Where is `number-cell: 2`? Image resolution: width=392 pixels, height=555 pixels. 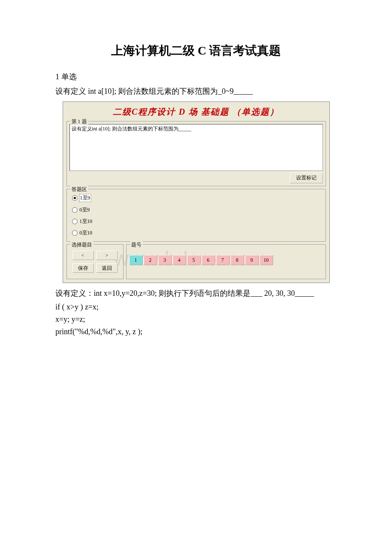 number-cell: 2 is located at coordinates (150, 260).